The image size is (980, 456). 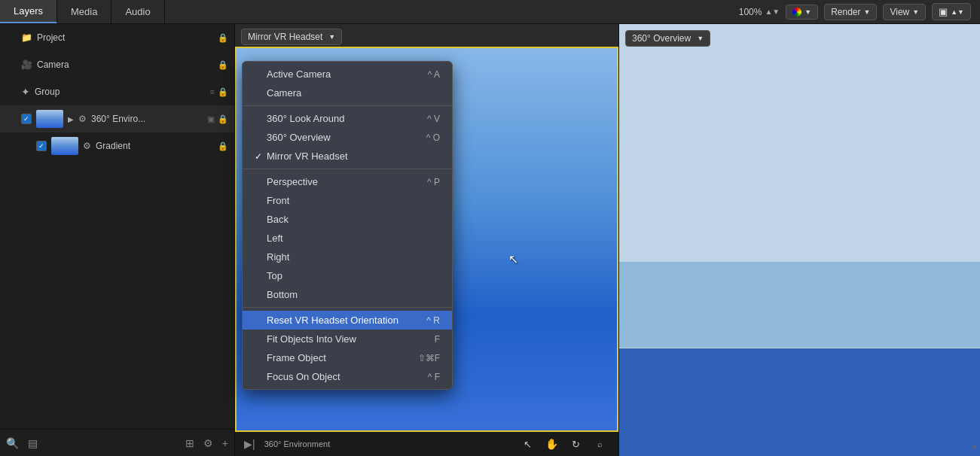 I want to click on sidebar-bottom: 🔍 ▤ ⊞ ⚙ +, so click(x=118, y=442).